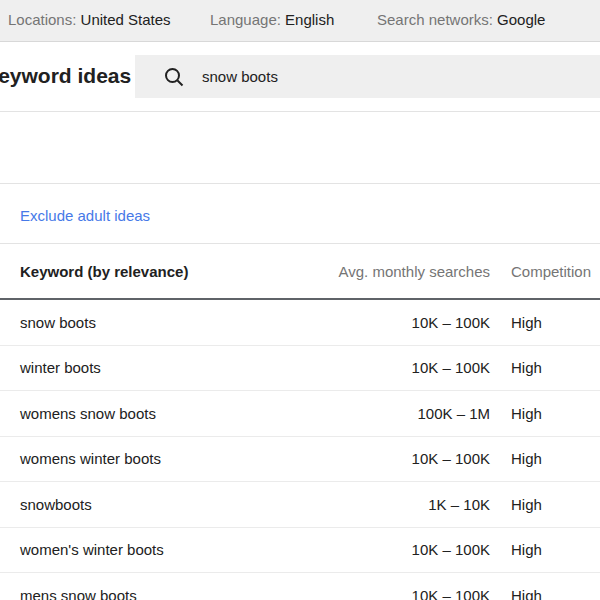 This screenshot has height=600, width=600. Describe the element at coordinates (300, 272) in the screenshot. I see `table-header-row: Keyword (by relevance) Avg. monthly sear…` at that location.